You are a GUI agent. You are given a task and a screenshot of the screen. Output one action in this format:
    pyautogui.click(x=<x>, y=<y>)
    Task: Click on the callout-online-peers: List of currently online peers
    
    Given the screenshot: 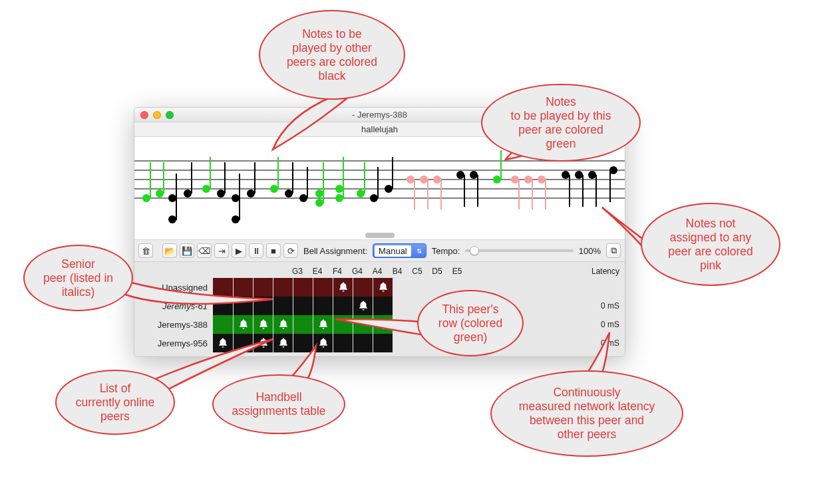 What is the action you would take?
    pyautogui.click(x=115, y=402)
    